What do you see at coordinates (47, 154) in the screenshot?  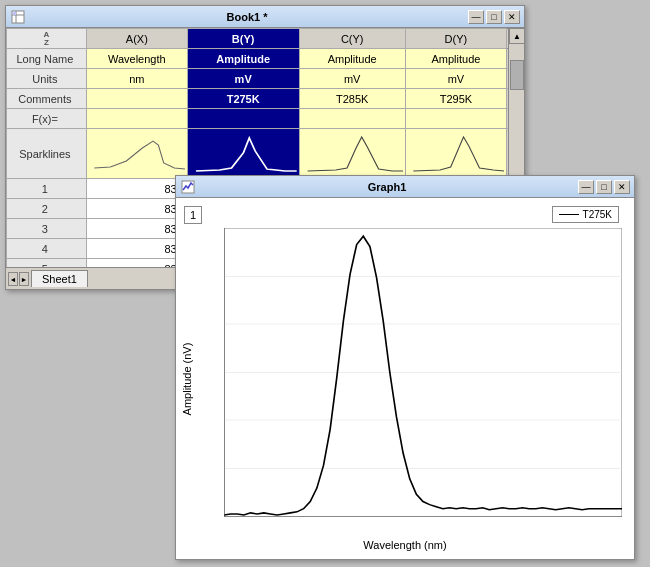 I see `sparklines-label: Sparklines` at bounding box center [47, 154].